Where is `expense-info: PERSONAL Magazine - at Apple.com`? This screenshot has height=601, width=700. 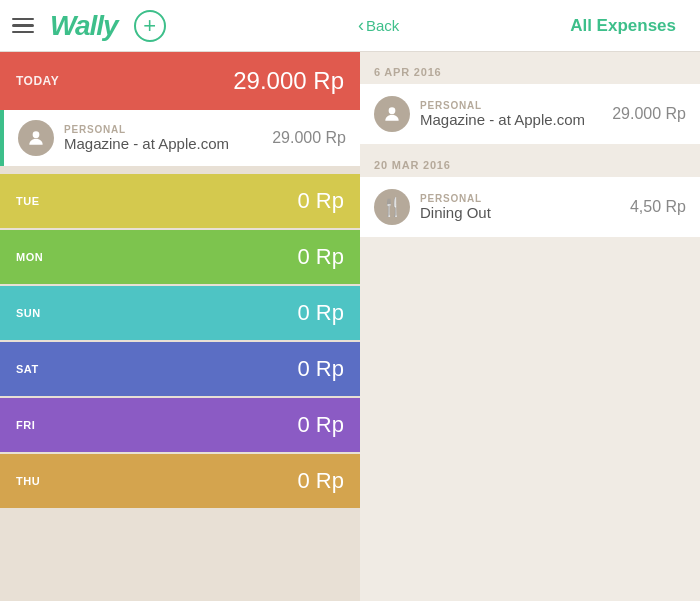 expense-info: PERSONAL Magazine - at Apple.com is located at coordinates (516, 114).